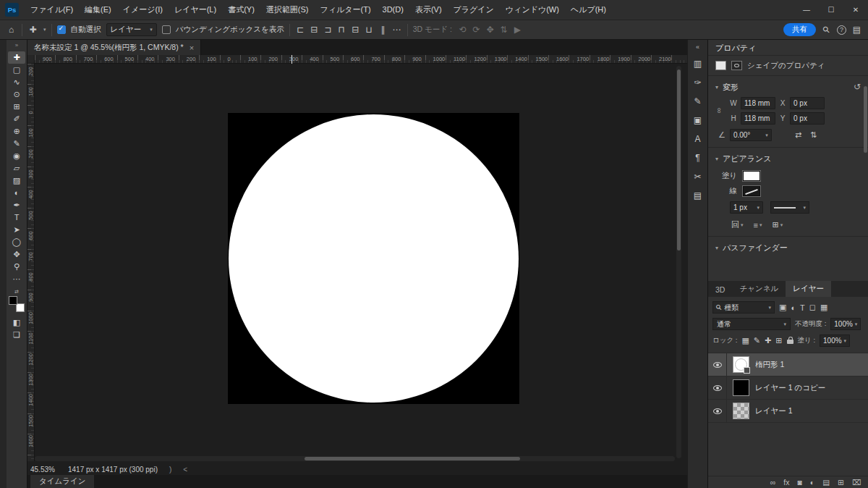 The image size is (868, 488). What do you see at coordinates (428, 10) in the screenshot?
I see `menu-item: 表示(V)` at bounding box center [428, 10].